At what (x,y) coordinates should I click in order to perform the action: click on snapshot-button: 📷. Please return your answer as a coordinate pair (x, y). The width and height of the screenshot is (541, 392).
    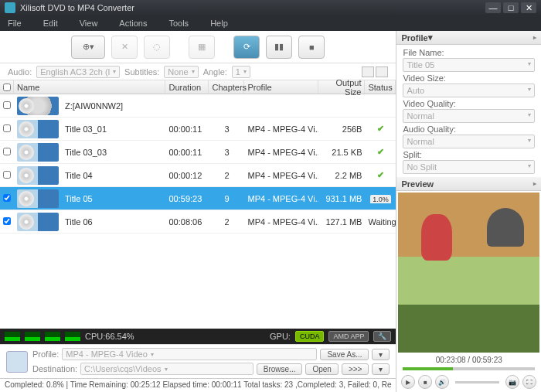
    Looking at the image, I should click on (512, 382).